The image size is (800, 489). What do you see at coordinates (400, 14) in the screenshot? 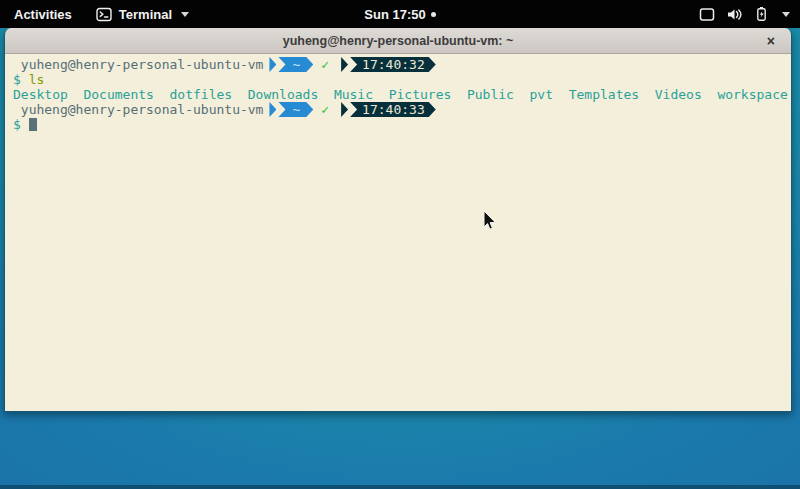
I see `top-bar: Activities Terminal Sun 17:50` at bounding box center [400, 14].